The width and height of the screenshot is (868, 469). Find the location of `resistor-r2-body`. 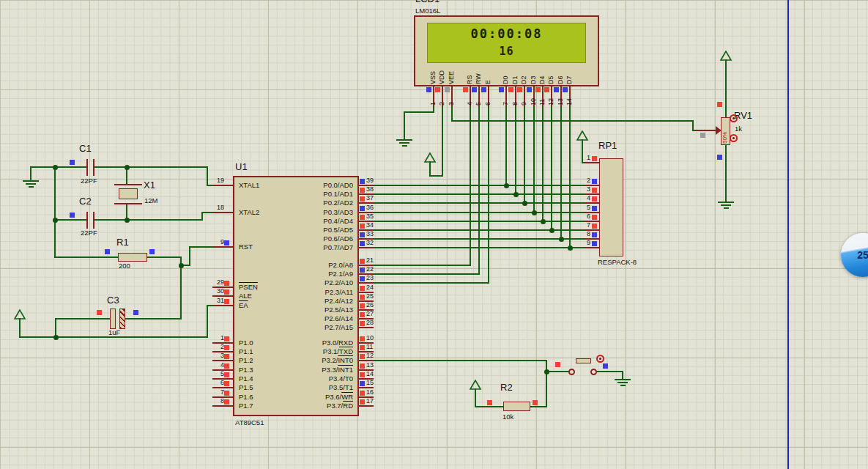

resistor-r2-body is located at coordinates (517, 406).